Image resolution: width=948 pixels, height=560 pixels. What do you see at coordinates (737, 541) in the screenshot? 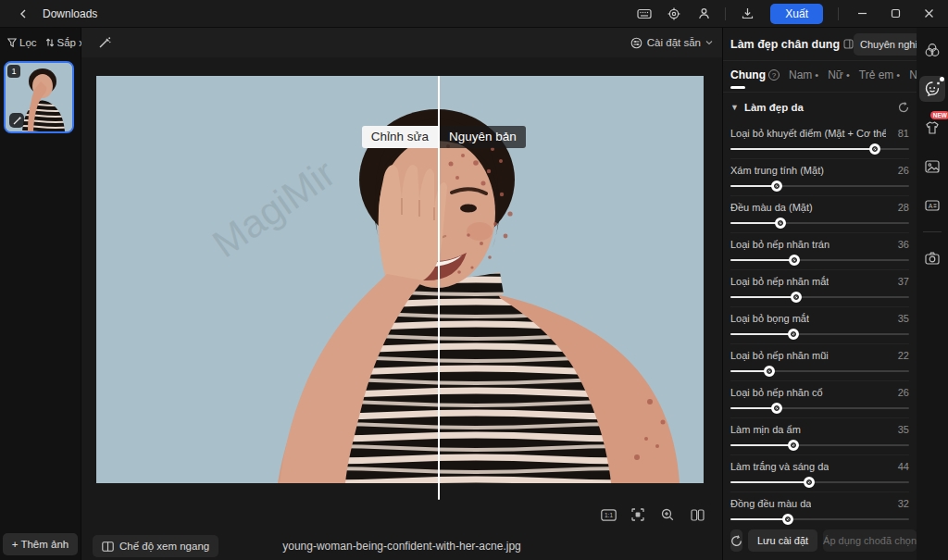
I see `reset-all-button` at bounding box center [737, 541].